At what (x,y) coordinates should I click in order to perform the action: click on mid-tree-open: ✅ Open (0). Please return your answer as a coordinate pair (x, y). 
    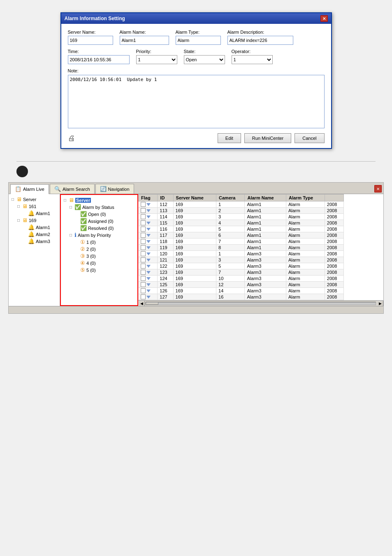
    Looking at the image, I should click on (99, 214).